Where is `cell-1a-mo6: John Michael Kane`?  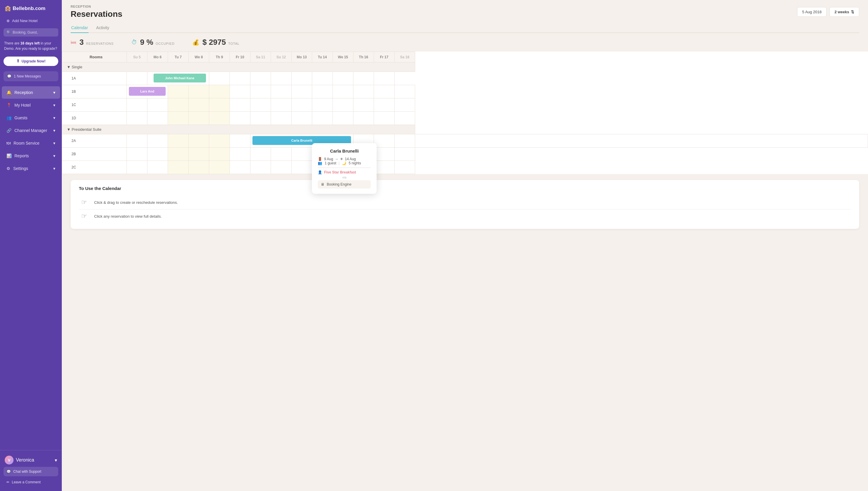 cell-1a-mo6: John Michael Kane is located at coordinates (178, 78).